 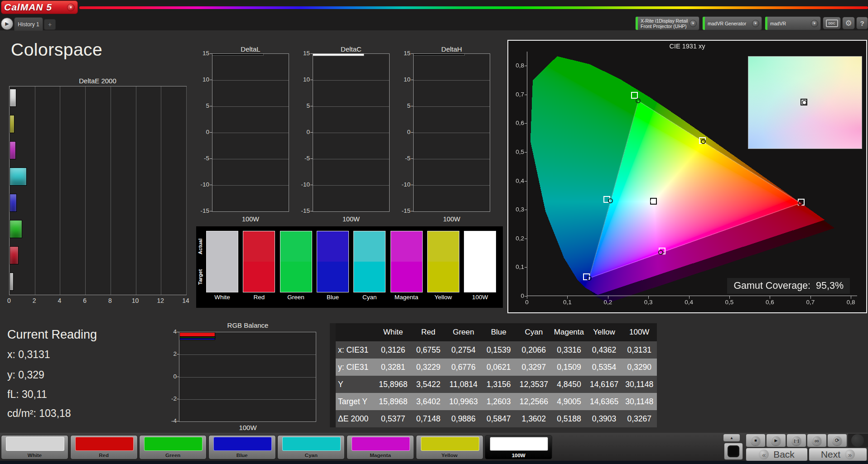 I want to click on swatch-label: White, so click(x=222, y=297).